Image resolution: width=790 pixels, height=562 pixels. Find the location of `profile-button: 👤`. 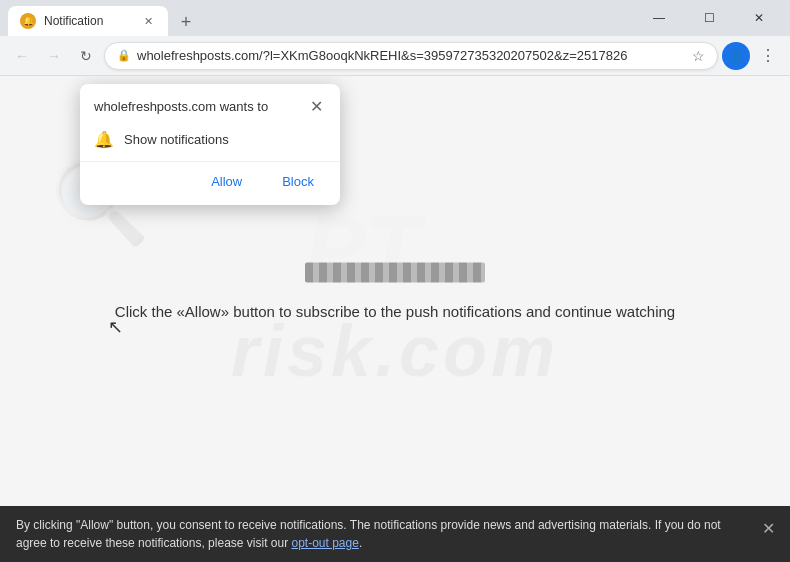

profile-button: 👤 is located at coordinates (736, 56).